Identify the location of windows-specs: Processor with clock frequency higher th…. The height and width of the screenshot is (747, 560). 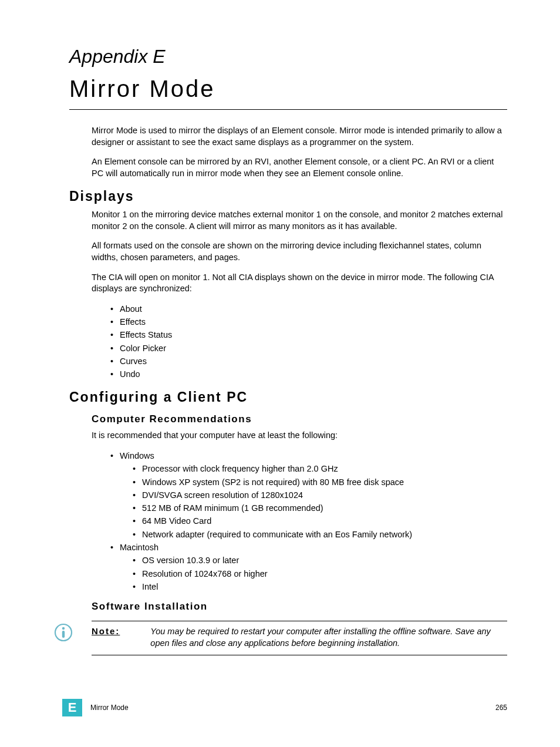
(313, 502).